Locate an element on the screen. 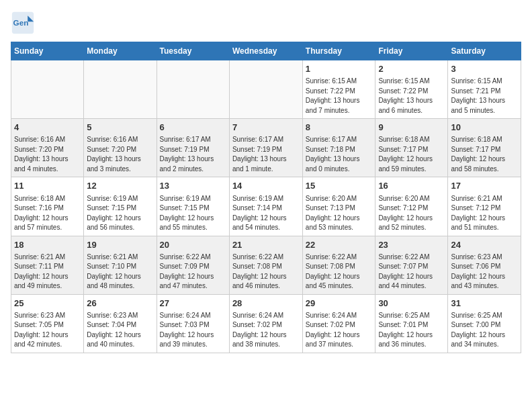 The image size is (532, 411). svg-text: Gen is located at coordinates (21, 23).